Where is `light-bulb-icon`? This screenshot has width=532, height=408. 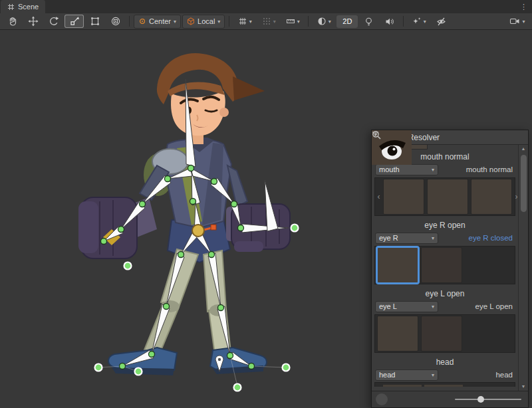 light-bulb-icon is located at coordinates (368, 21).